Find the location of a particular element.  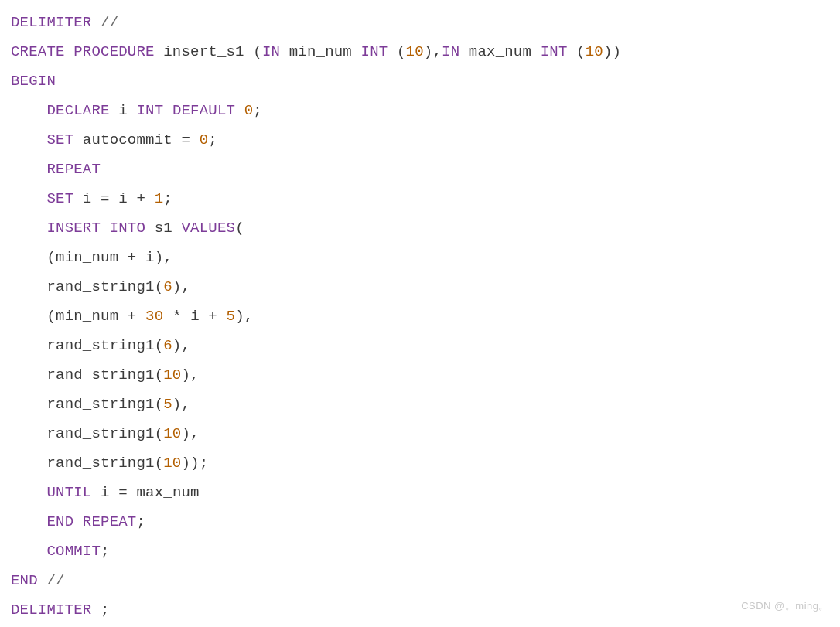

token: 30 is located at coordinates (155, 316).